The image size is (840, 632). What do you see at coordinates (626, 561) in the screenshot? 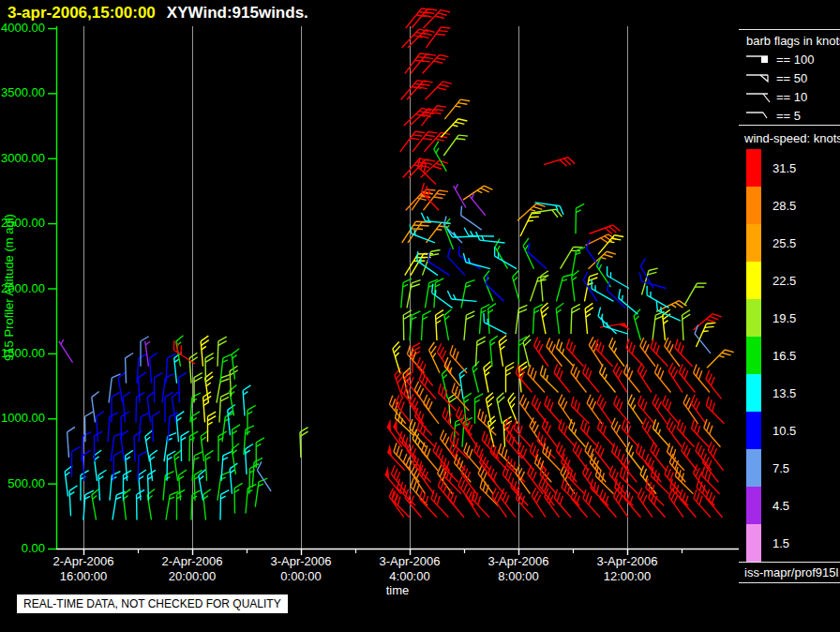
I see `x-tick-date: 3-Apr-2006` at bounding box center [626, 561].